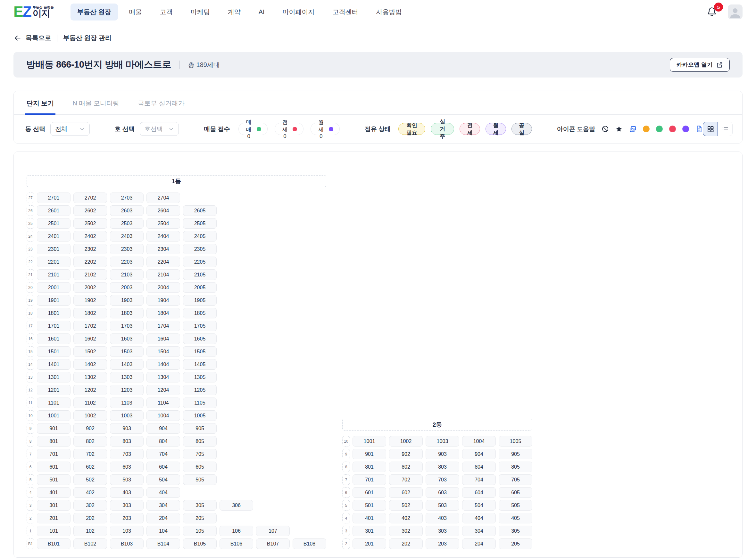 This screenshot has width=756, height=558. What do you see at coordinates (90, 339) in the screenshot?
I see `unit-cell: 1602` at bounding box center [90, 339].